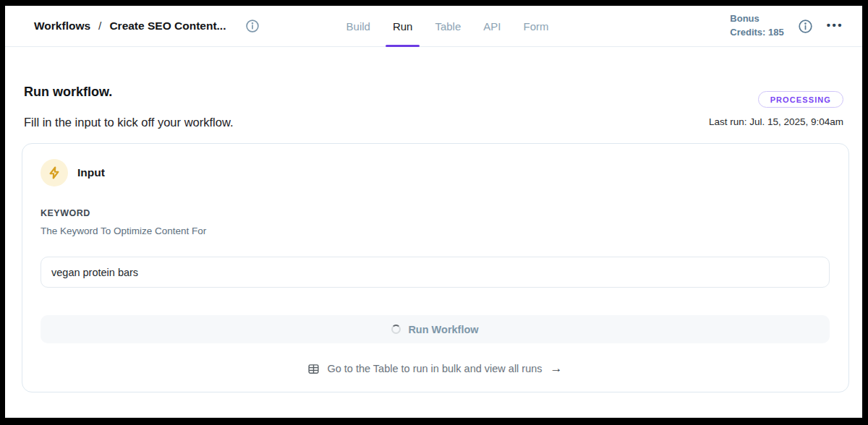 Image resolution: width=868 pixels, height=425 pixels. Describe the element at coordinates (403, 26) in the screenshot. I see `tab-run: Run` at that location.